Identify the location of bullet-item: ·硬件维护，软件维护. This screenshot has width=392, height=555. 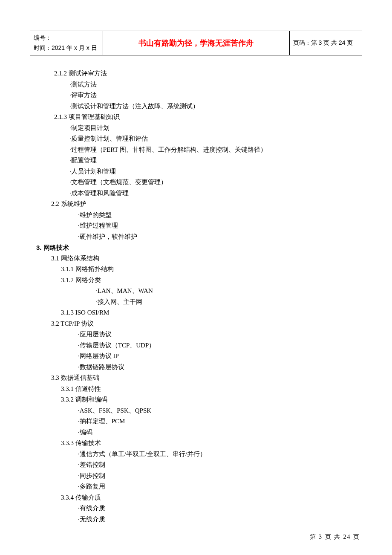
(217, 237).